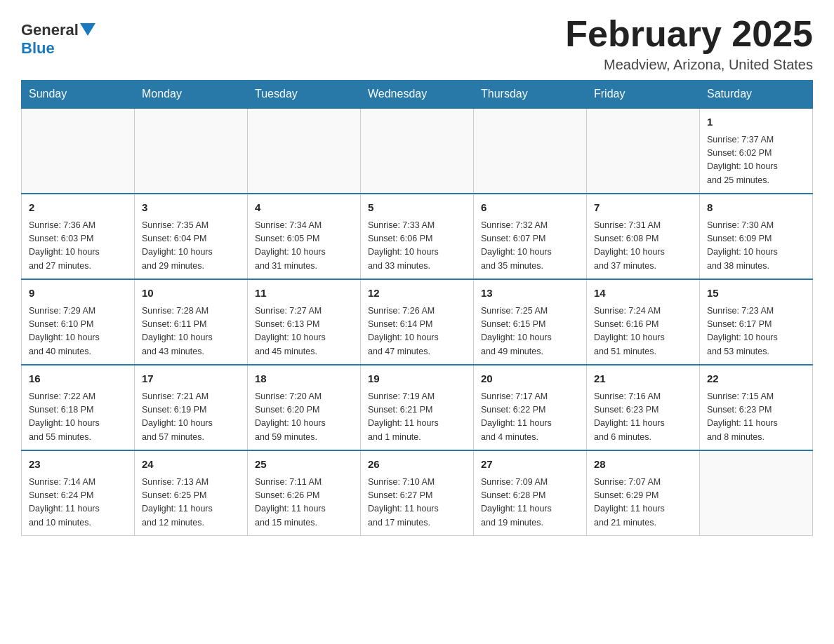 The width and height of the screenshot is (834, 644). I want to click on day-number: 2, so click(78, 208).